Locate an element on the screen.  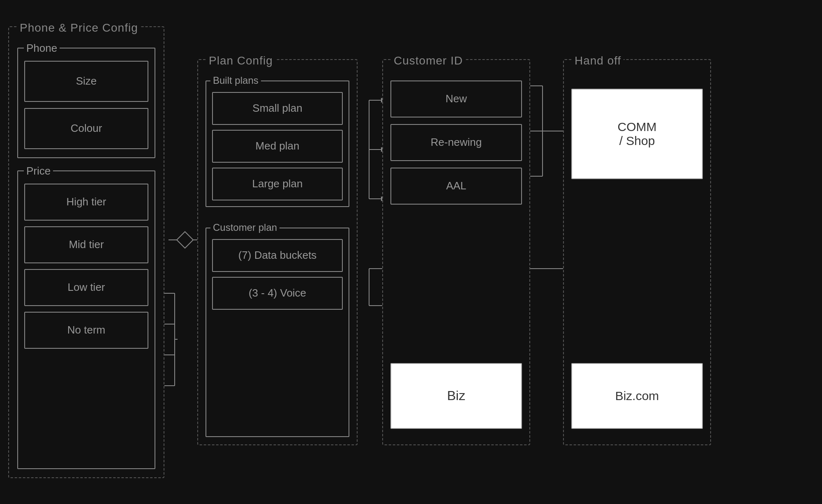
small-plan-box: Small plan is located at coordinates (277, 108).